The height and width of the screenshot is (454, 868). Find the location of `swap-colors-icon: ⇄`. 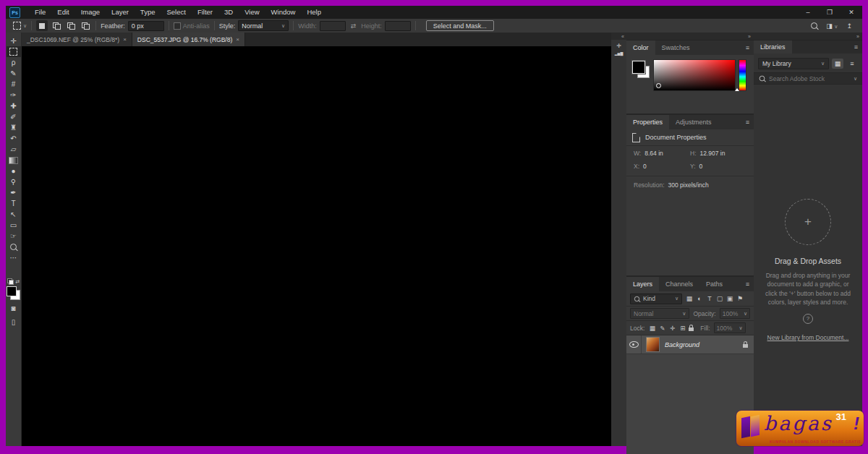

swap-colors-icon: ⇄ is located at coordinates (18, 282).